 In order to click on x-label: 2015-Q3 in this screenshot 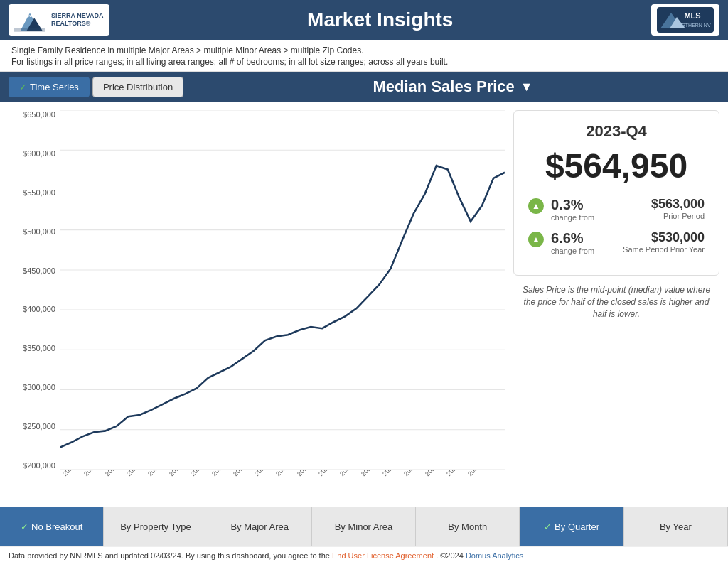, I will do `click(135, 473)`.